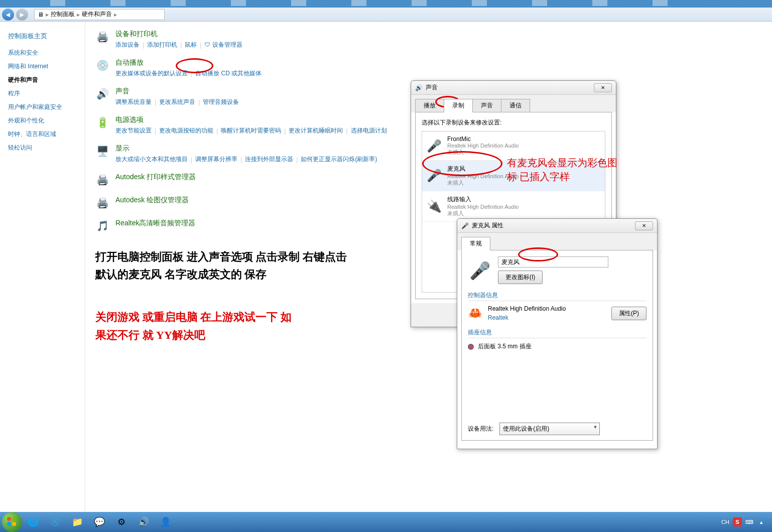 The image size is (772, 532). I want to click on sidebar-item-appearance: 外观和个性化, so click(42, 120).